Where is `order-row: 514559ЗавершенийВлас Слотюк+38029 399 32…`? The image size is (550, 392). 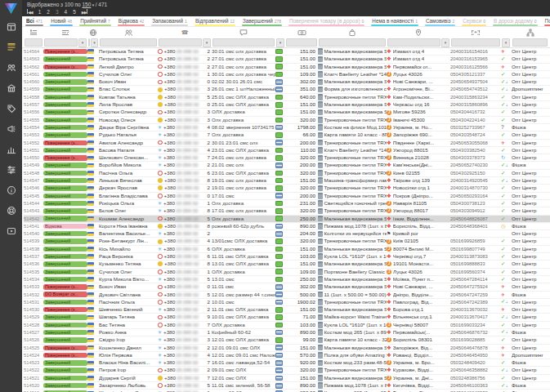
order-row: 514559ЗавершенийВлас Слотюк+38029 399 32… is located at coordinates (287, 90).